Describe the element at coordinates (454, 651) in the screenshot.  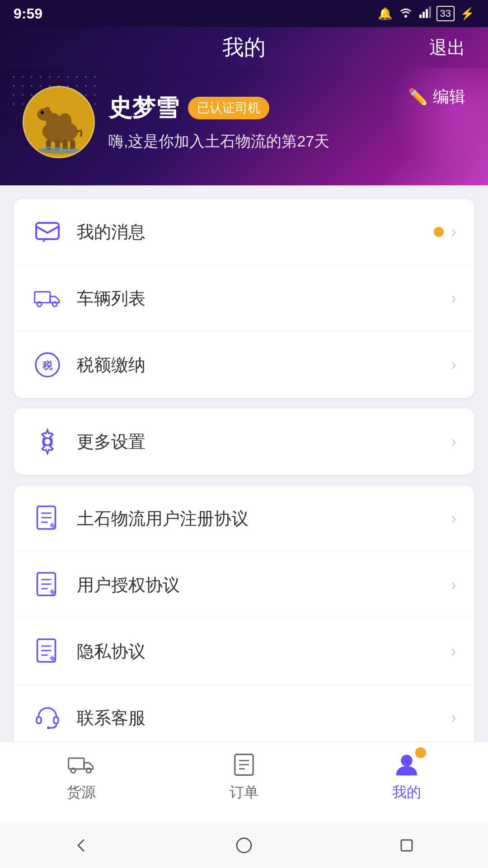
I see `privacy-arrow: ›` at that location.